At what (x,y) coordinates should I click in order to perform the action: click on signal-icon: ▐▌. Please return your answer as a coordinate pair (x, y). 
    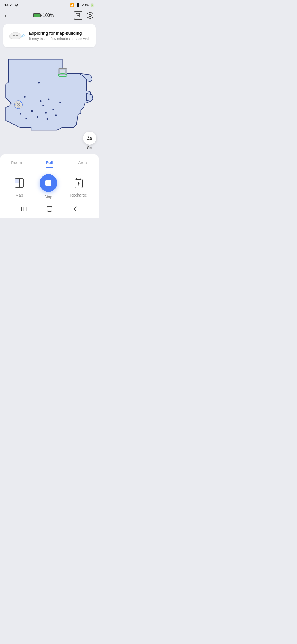
    Looking at the image, I should click on (78, 5).